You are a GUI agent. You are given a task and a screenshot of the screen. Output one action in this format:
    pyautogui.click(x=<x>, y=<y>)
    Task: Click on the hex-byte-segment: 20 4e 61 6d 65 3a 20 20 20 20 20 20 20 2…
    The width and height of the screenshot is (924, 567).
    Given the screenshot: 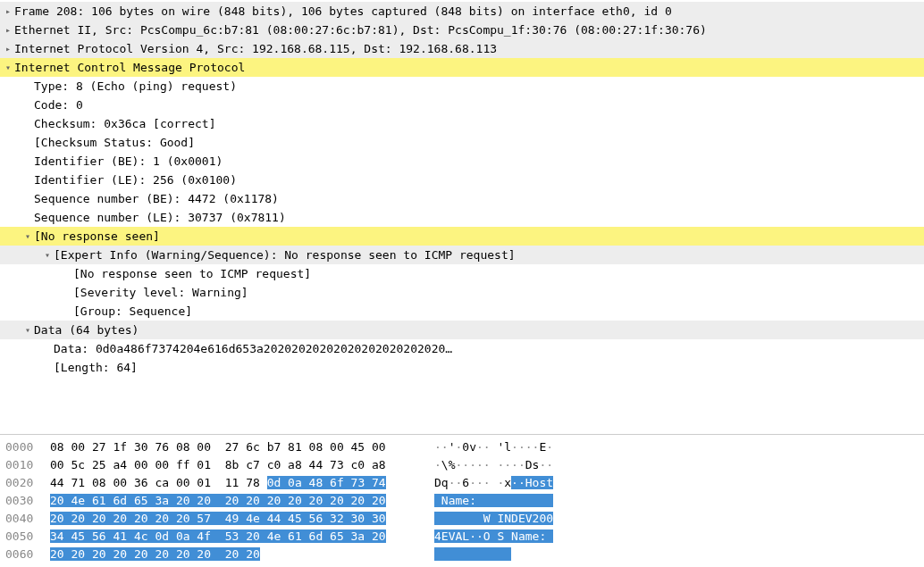 What is the action you would take?
    pyautogui.click(x=218, y=500)
    